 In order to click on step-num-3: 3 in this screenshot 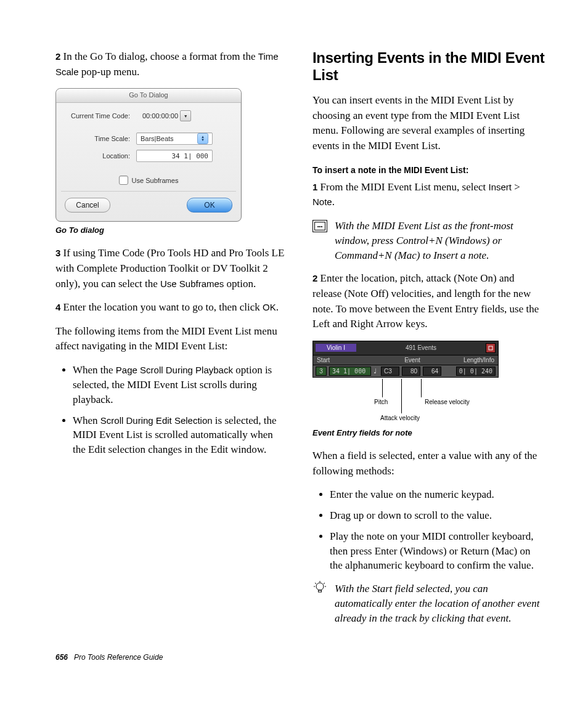, I will do `click(58, 253)`.